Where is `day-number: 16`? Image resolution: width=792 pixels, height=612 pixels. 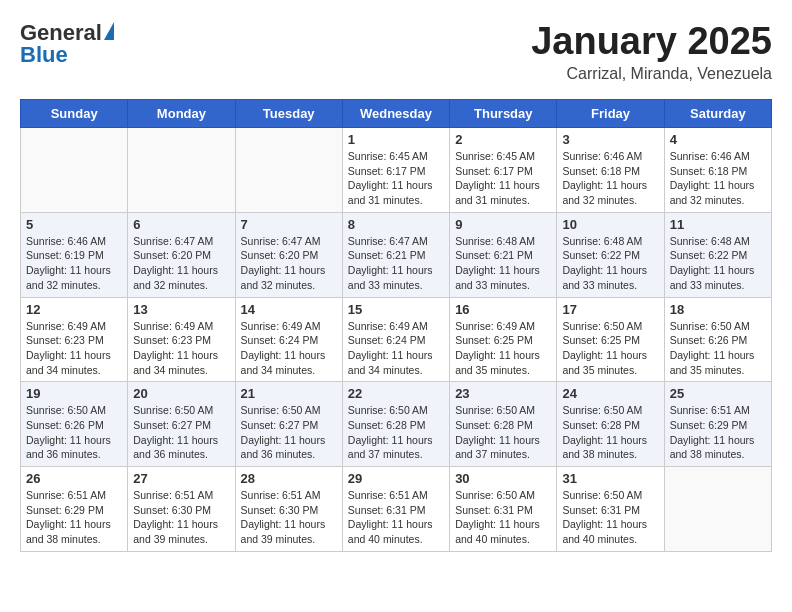
day-number: 16 is located at coordinates (503, 310).